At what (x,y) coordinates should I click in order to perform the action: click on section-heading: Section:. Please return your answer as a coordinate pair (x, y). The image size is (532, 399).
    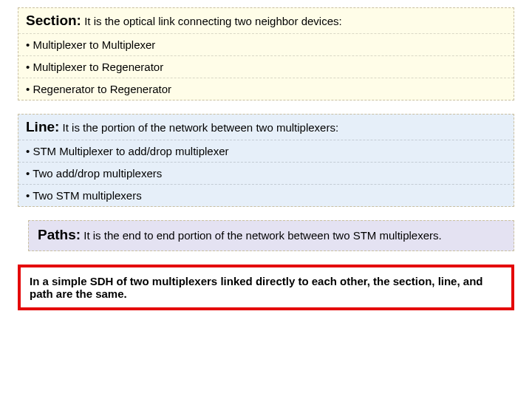
    Looking at the image, I should click on (53, 21).